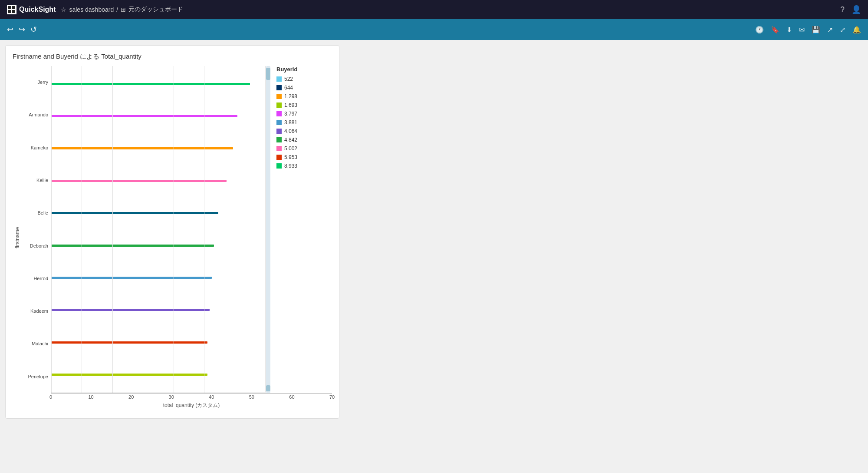 This screenshot has height=473, width=868. Describe the element at coordinates (36, 229) in the screenshot. I see `y-names: JerryArmandoKamekoKellieBelleDeborahHerr…` at that location.